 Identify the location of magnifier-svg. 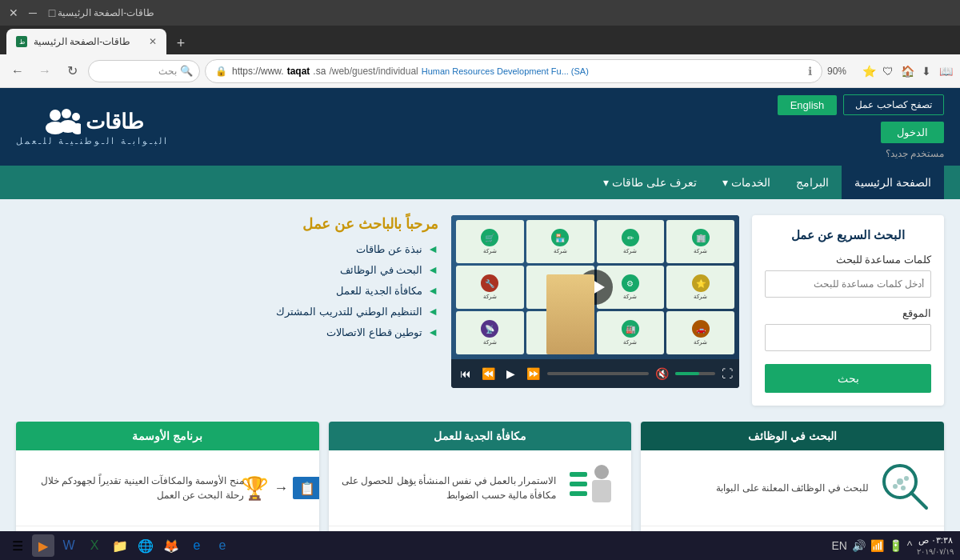
(906, 488).